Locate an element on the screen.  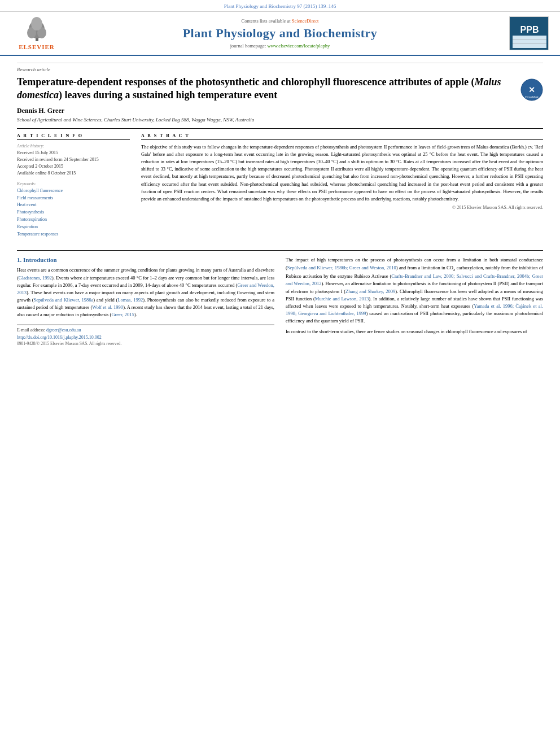
ppb-logo: PPB is located at coordinates (529, 33).